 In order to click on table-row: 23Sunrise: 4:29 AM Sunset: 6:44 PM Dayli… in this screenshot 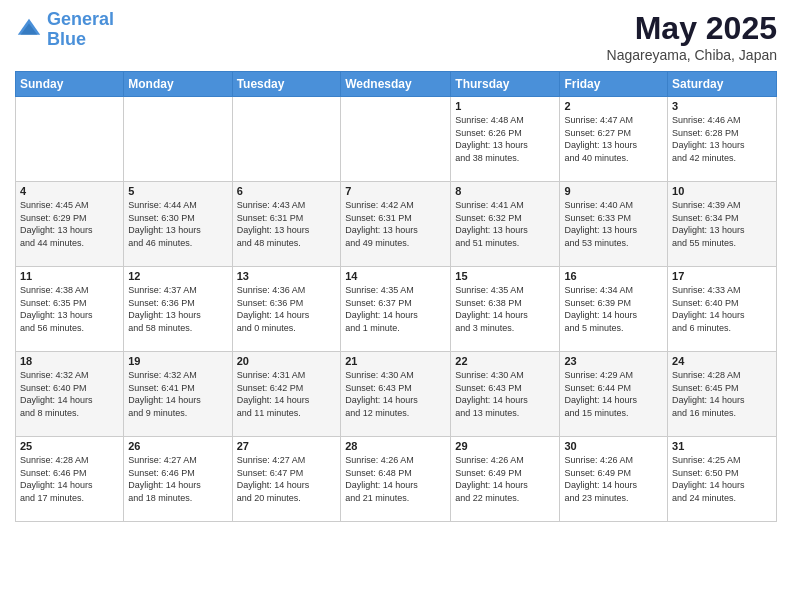, I will do `click(614, 394)`.